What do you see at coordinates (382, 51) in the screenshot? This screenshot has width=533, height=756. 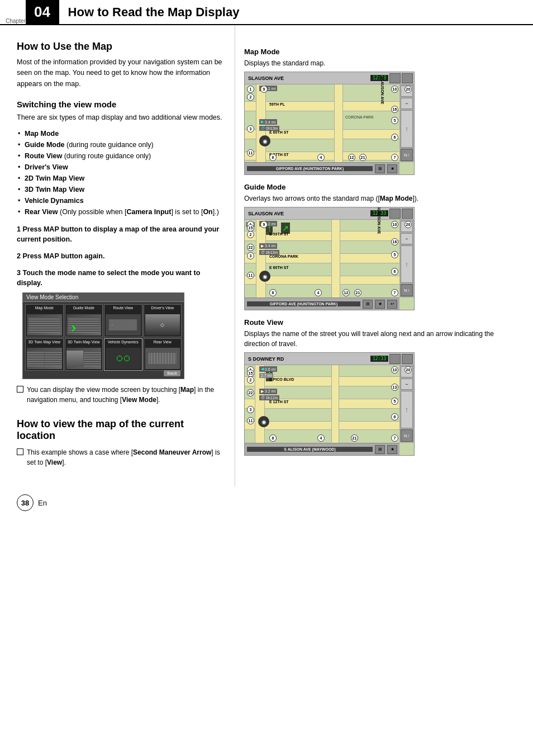 I see `map-mode-title: Map Mode` at bounding box center [382, 51].